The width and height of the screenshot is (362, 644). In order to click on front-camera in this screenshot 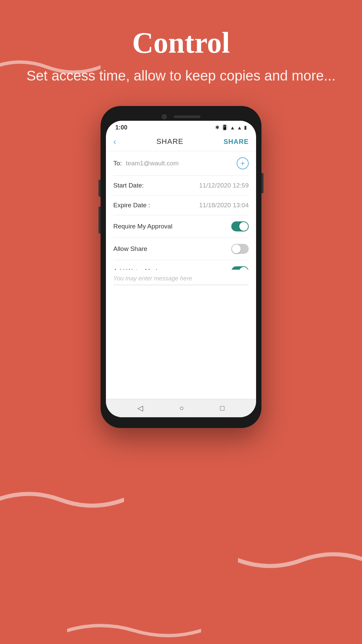, I will do `click(164, 117)`.